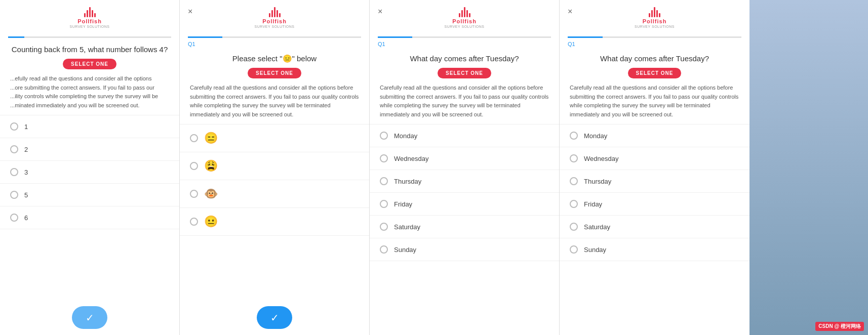 The image size is (868, 335). I want to click on instruction-1: ...efully read all the questions and con…, so click(90, 95).